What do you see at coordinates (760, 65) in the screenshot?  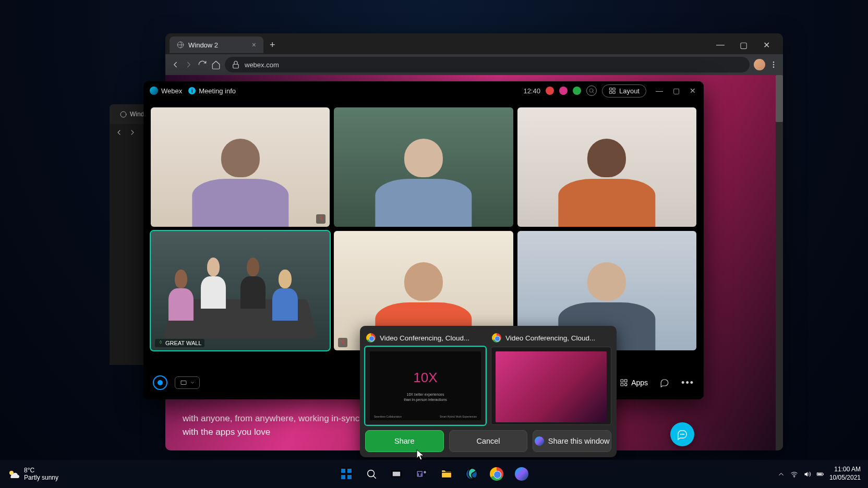 I see `profile-avatar` at bounding box center [760, 65].